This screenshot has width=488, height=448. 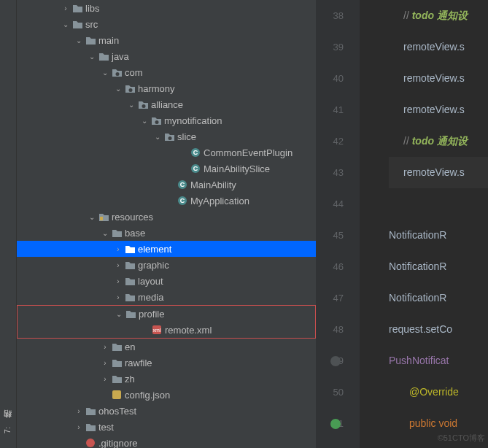 What do you see at coordinates (156, 89) in the screenshot?
I see `tree-item-label: harmony` at bounding box center [156, 89].